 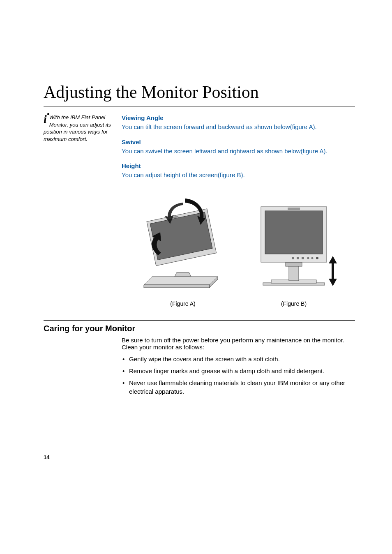 What do you see at coordinates (183, 251) in the screenshot?
I see `figure-a: (Figure A)` at bounding box center [183, 251].